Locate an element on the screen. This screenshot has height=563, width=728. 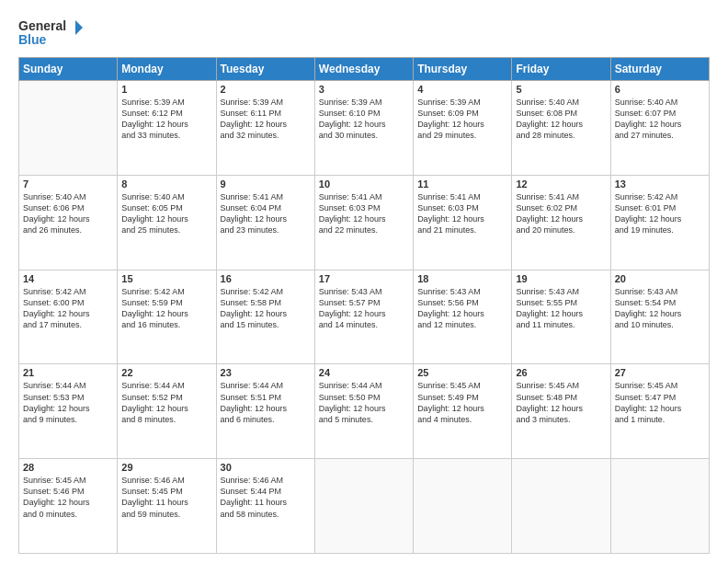
day-number: 22 is located at coordinates (166, 373).